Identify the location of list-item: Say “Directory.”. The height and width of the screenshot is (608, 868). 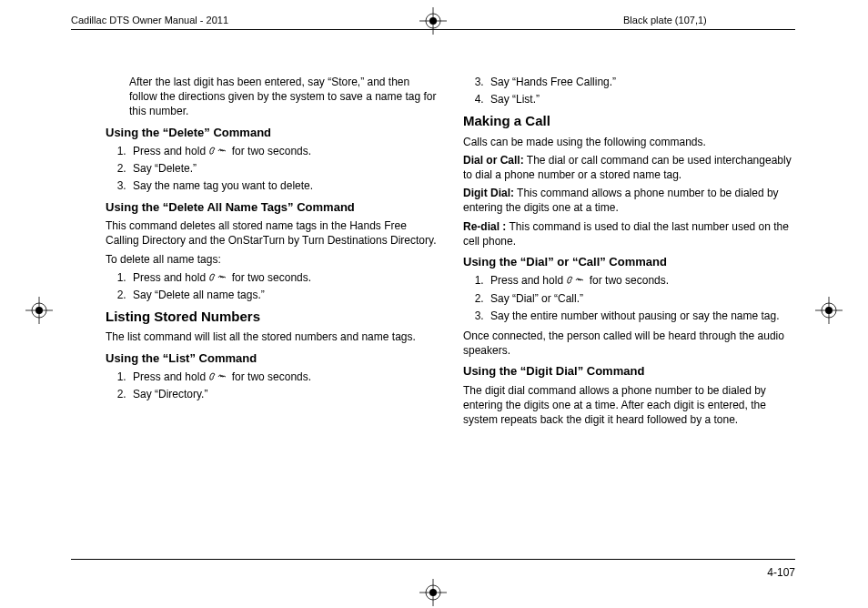
(284, 394).